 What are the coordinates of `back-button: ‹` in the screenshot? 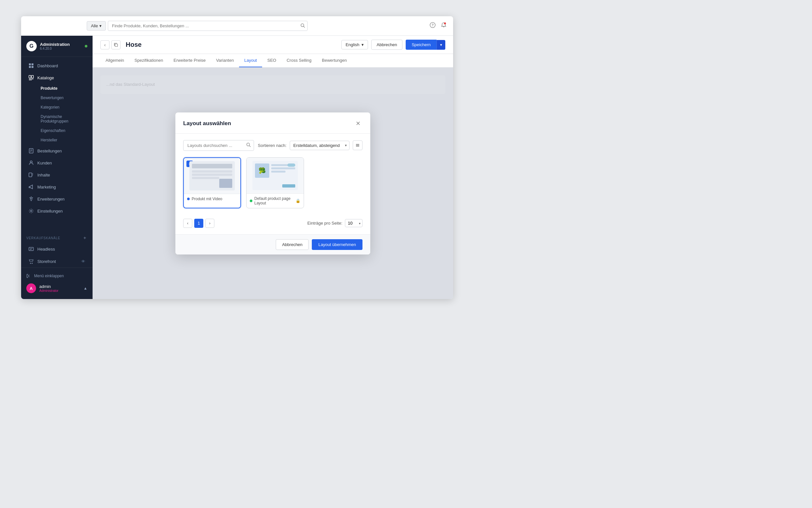 It's located at (105, 45).